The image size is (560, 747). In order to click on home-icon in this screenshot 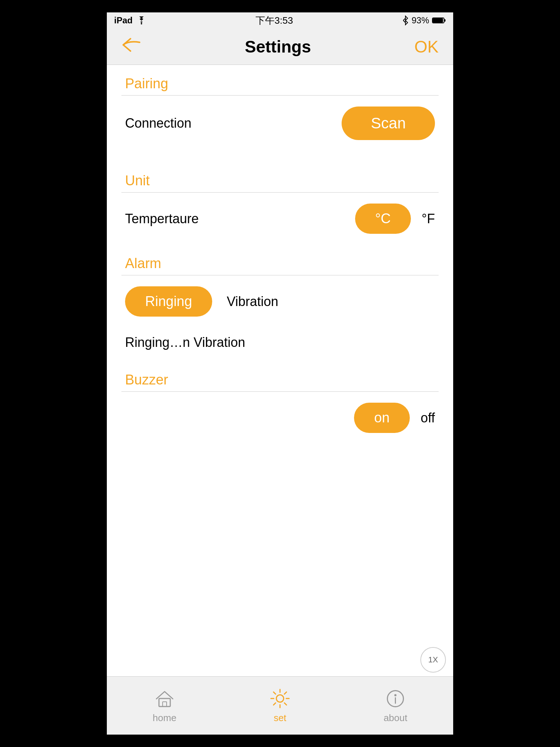, I will do `click(164, 698)`.